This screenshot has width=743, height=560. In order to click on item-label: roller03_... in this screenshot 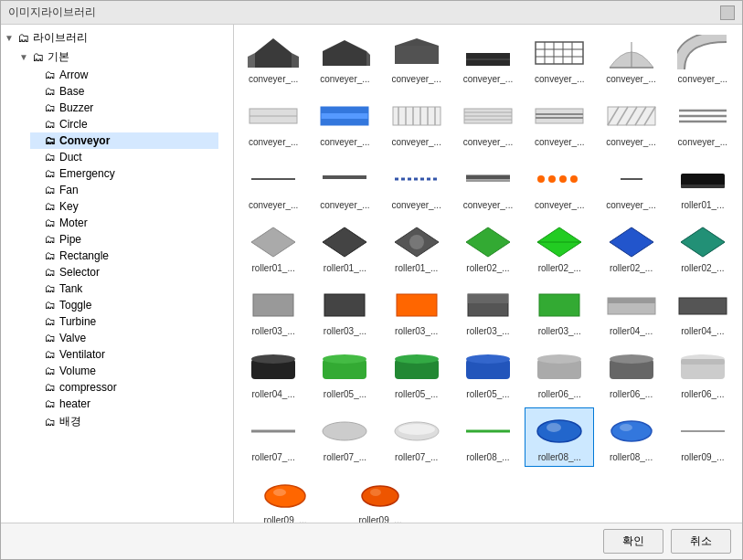, I will do `click(488, 331)`.